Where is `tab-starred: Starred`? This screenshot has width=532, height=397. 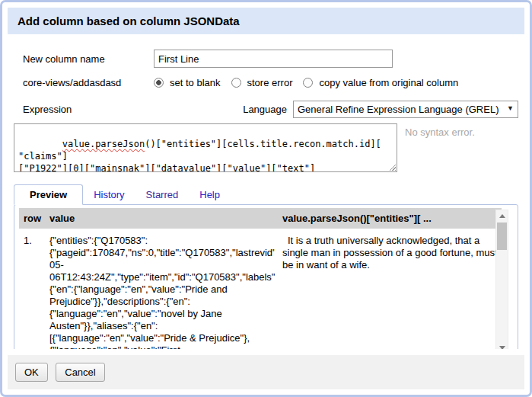
tab-starred: Starred is located at coordinates (163, 195).